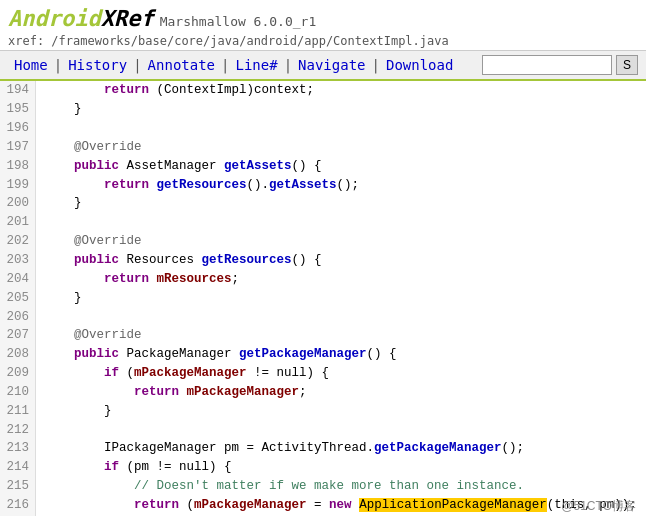 The image size is (646, 523). Describe the element at coordinates (18, 222) in the screenshot. I see `line-number: 201` at that location.